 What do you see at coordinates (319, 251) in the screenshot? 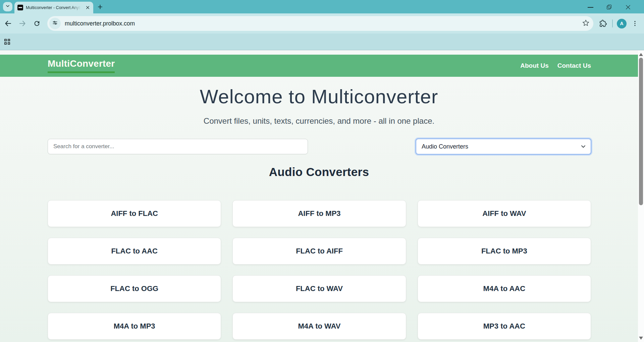
I see `converter-card: FLAC to AIFF` at bounding box center [319, 251].